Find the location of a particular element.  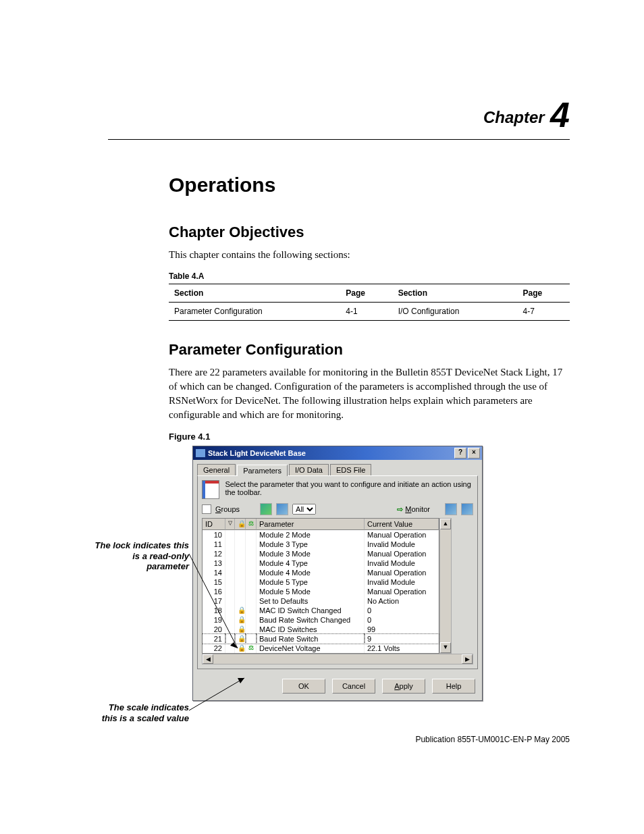

page-title: Operations is located at coordinates (369, 185).